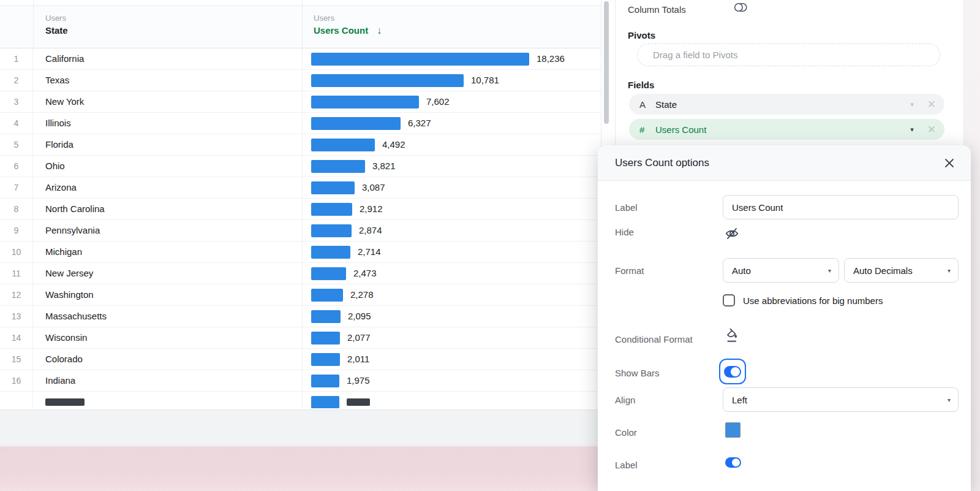 The height and width of the screenshot is (491, 980). Describe the element at coordinates (452, 123) in the screenshot. I see `users-count-cell: 6,327` at that location.